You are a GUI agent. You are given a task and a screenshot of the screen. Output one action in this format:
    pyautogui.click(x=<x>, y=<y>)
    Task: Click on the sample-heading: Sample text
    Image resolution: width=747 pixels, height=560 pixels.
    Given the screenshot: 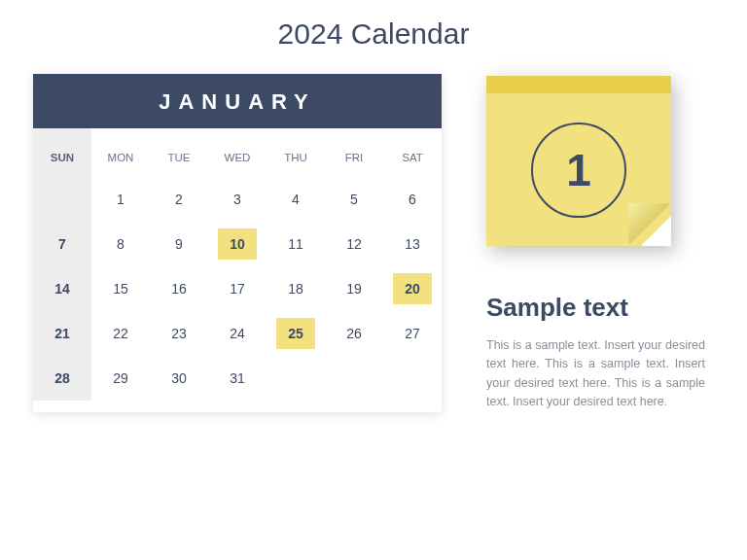 What is the action you would take?
    pyautogui.click(x=600, y=307)
    